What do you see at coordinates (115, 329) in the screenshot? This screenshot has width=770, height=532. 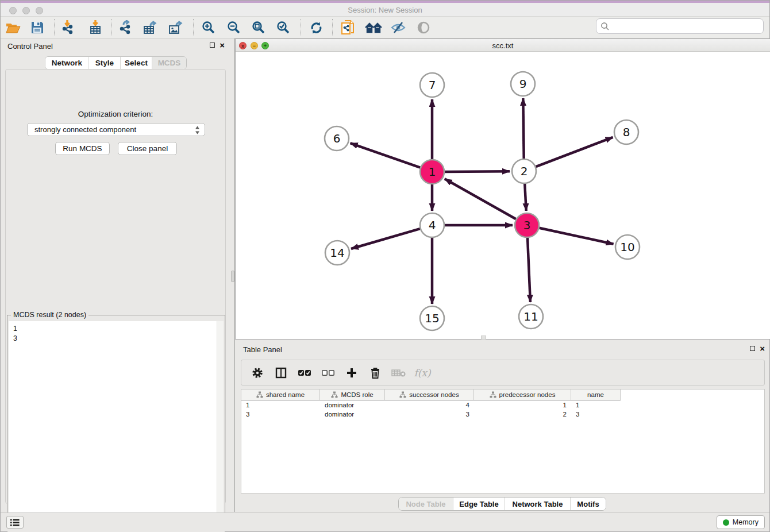 I see `result-line: 1` at bounding box center [115, 329].